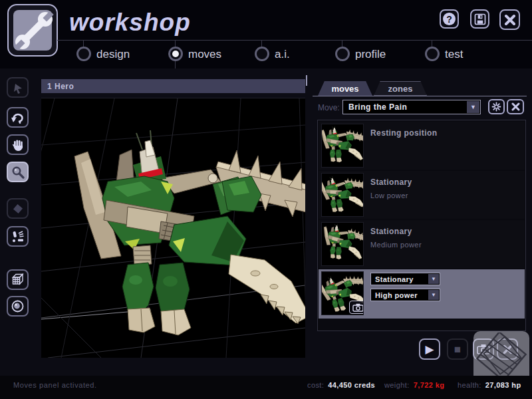  I want to click on power-dropdown: High power ▼, so click(406, 295).